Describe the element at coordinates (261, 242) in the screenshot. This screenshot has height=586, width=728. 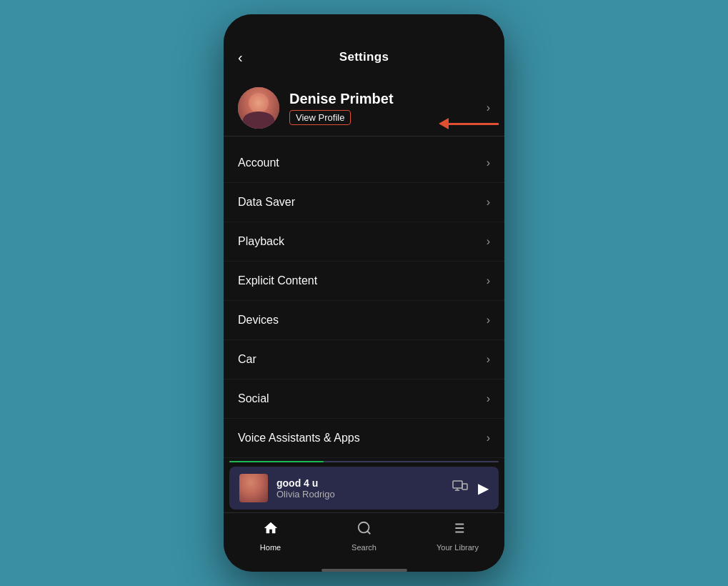
I see `menu-item-playback-label: Playback` at that location.